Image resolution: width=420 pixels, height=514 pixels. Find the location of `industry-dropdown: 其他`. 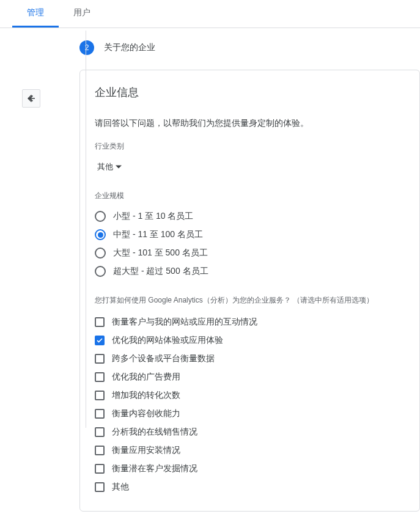

industry-dropdown: 其他 is located at coordinates (109, 167).